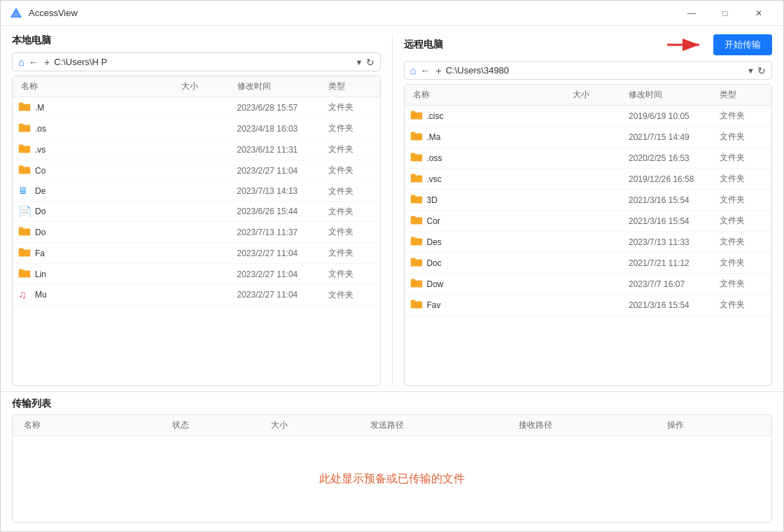  I want to click on local-panel-header: 本地电脑, so click(196, 41).